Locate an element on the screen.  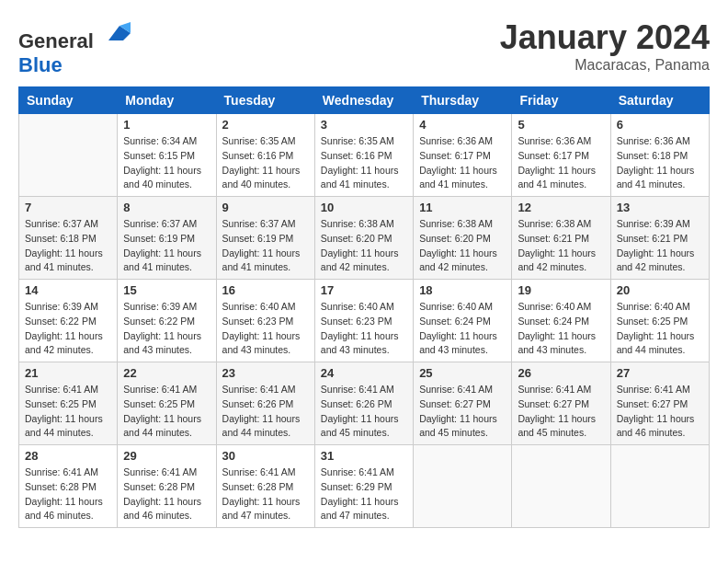
calendar-cell: 21Sunrise: 6:41 AMSunset: 6:25 PMDayligh… is located at coordinates (68, 404).